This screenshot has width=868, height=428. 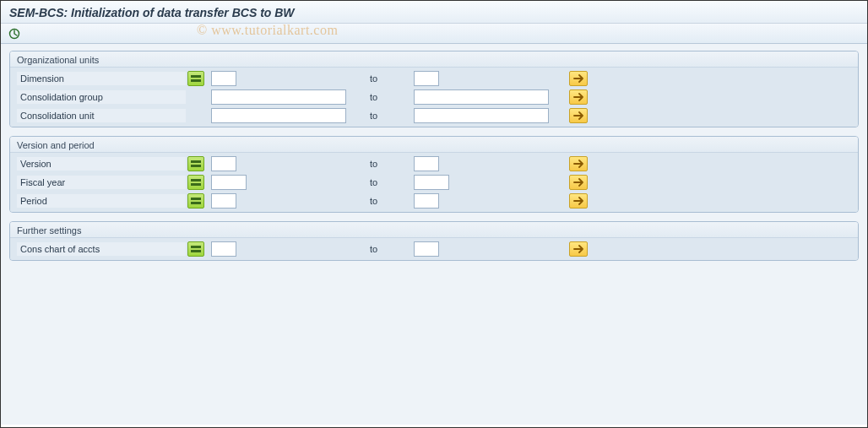 I want to click on row-fiscal-year: Fiscal year to, so click(x=434, y=182).